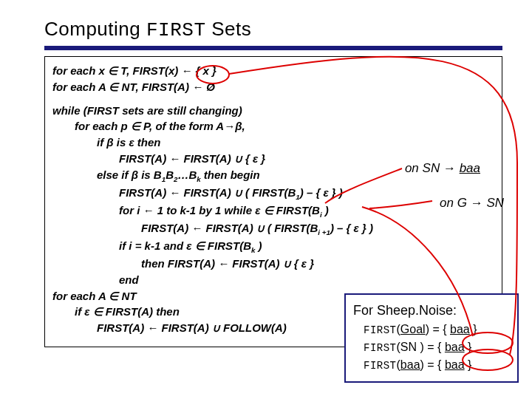  Describe the element at coordinates (291, 228) in the screenshot. I see `t: ( FIRST(B` at that location.